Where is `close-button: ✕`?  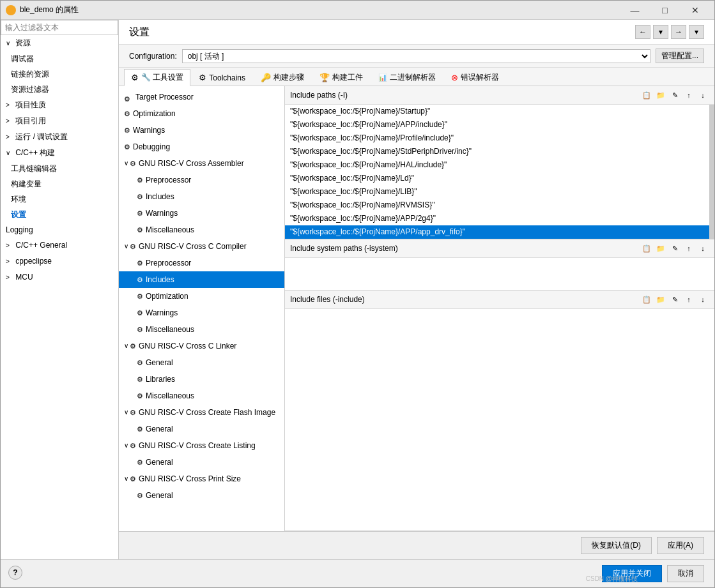
close-button: ✕ is located at coordinates (695, 10).